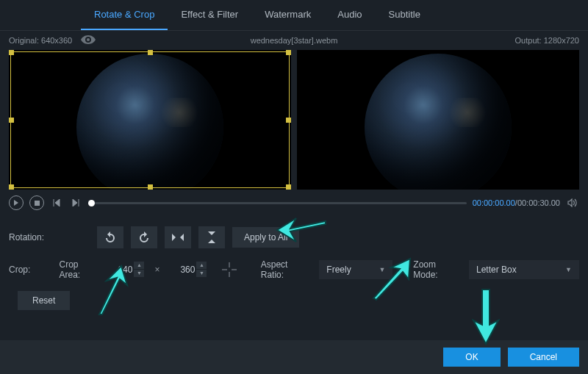  What do you see at coordinates (120, 270) in the screenshot?
I see `crop-width-field` at bounding box center [120, 270].